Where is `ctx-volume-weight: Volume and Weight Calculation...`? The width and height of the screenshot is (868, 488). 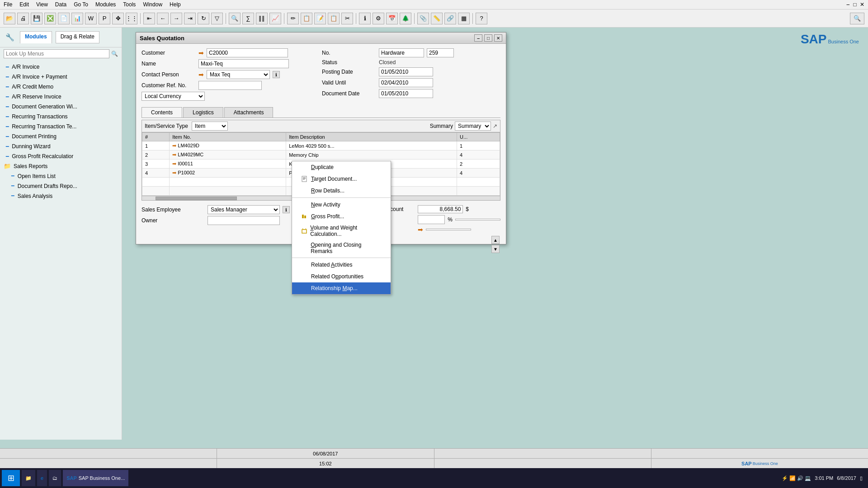
ctx-volume-weight: Volume and Weight Calculation... is located at coordinates (341, 231).